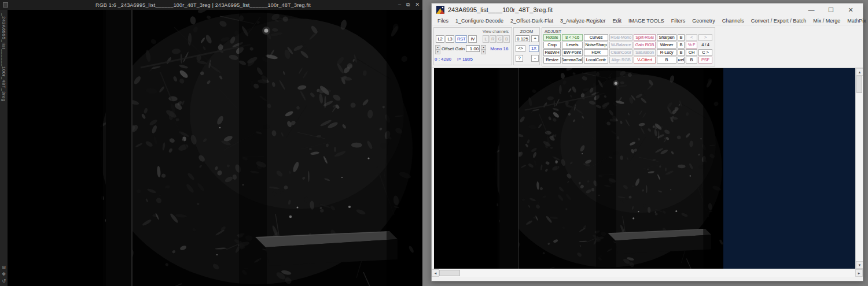 The height and width of the screenshot is (286, 868). What do you see at coordinates (859, 169) in the screenshot?
I see `vertical-scrollbar: ▲ ▼` at bounding box center [859, 169].